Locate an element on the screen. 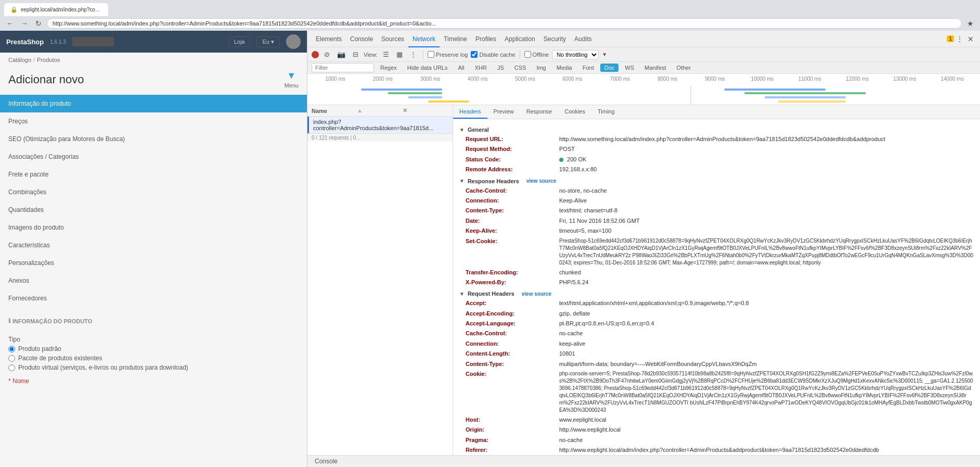 This screenshot has height=467, width=980. disable-cache-checkbox is located at coordinates (474, 54).